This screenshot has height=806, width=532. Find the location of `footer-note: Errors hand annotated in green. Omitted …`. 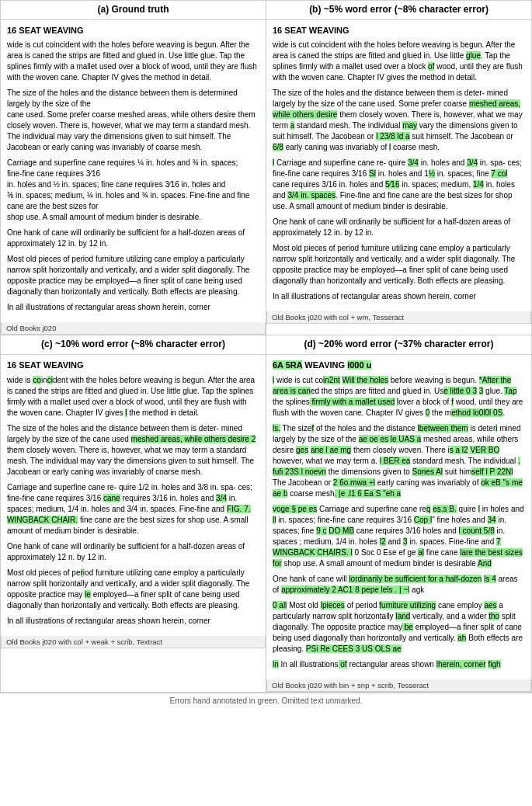

footer-note: Errors hand annotated in green. Omitted … is located at coordinates (266, 700).